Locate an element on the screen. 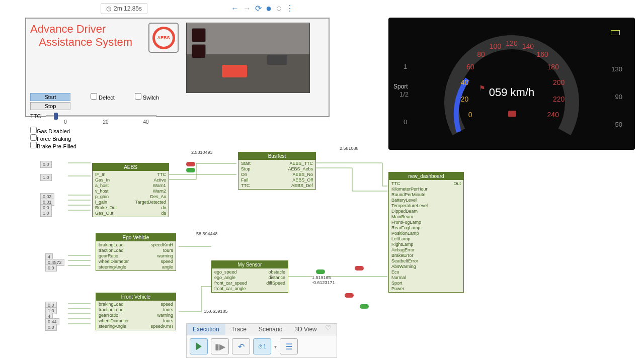  settings-button: ☰ is located at coordinates (289, 346).